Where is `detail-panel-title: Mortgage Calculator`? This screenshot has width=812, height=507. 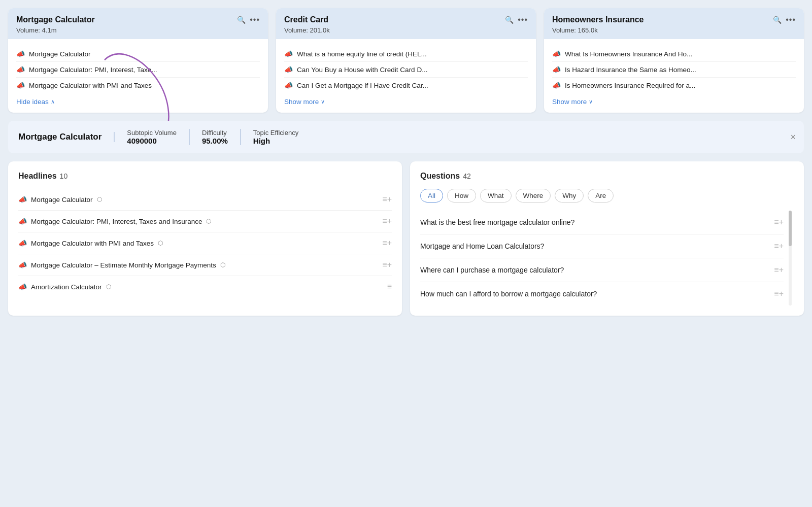
detail-panel-title: Mortgage Calculator is located at coordinates (66, 137).